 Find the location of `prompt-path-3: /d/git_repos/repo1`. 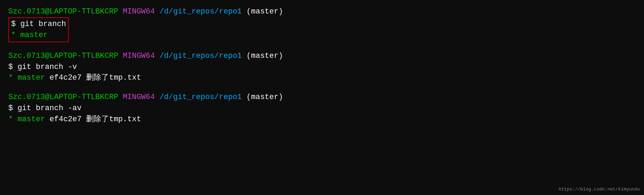

prompt-path-3: /d/git_repos/repo1 is located at coordinates (201, 97).